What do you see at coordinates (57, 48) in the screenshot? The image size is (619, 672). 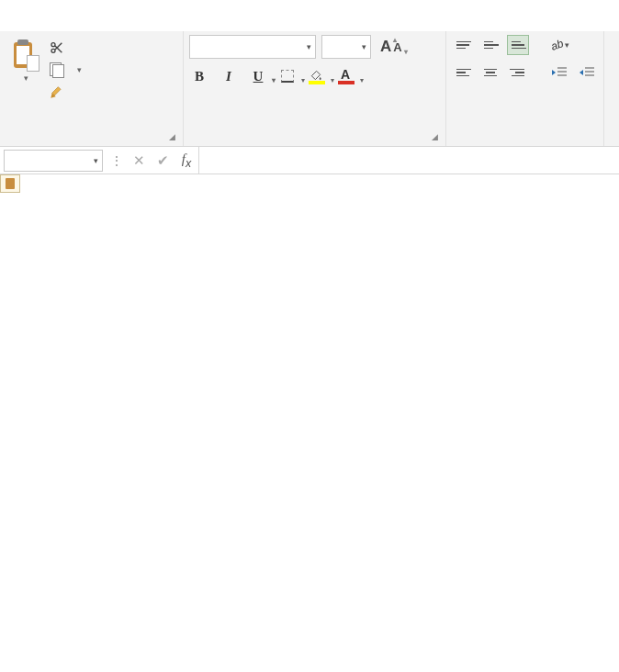 I see `scissors-icon` at bounding box center [57, 48].